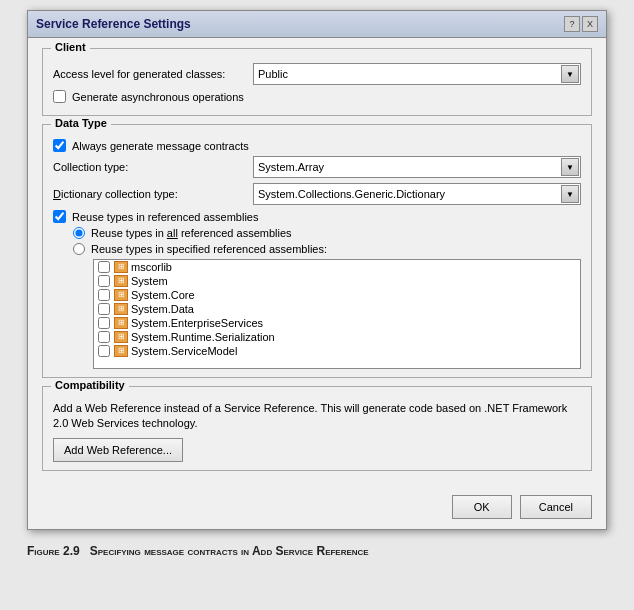 The width and height of the screenshot is (634, 610). Describe the element at coordinates (337, 281) in the screenshot. I see `list-item: ⊞ System` at that location.